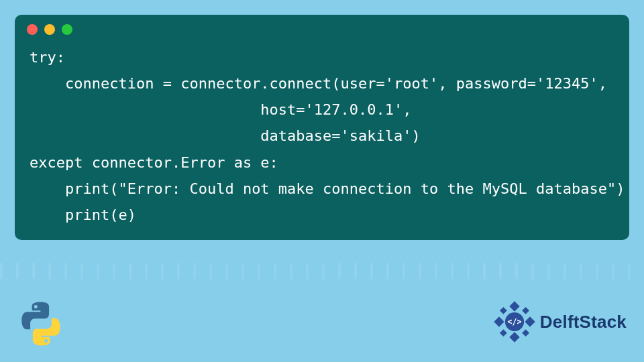 This screenshot has height=362, width=644. Describe the element at coordinates (47, 58) in the screenshot. I see `code-line: try:` at that location.